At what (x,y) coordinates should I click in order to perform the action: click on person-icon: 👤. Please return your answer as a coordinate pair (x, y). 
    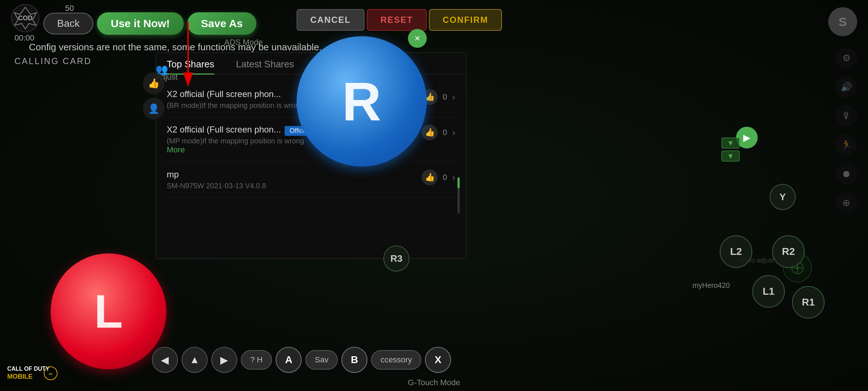
    Looking at the image, I should click on (154, 109).